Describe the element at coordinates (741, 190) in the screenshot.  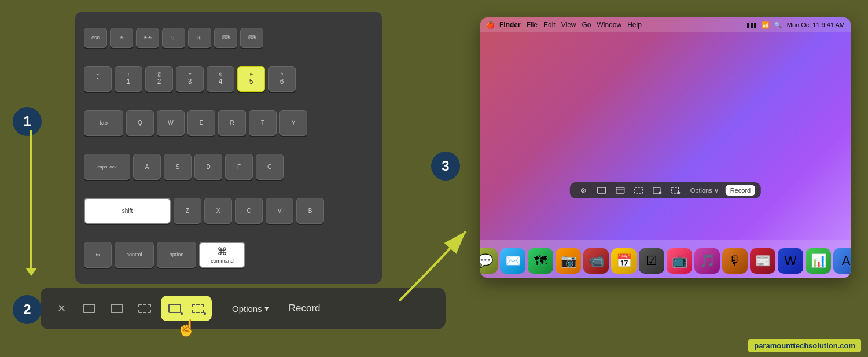
I see `mac-record-btn: Record` at that location.